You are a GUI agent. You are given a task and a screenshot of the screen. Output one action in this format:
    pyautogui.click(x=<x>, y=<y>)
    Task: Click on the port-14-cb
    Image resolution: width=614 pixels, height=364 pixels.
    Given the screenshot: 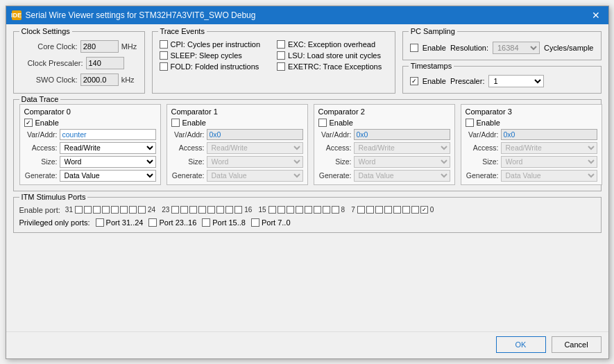 What is the action you would take?
    pyautogui.click(x=282, y=209)
    